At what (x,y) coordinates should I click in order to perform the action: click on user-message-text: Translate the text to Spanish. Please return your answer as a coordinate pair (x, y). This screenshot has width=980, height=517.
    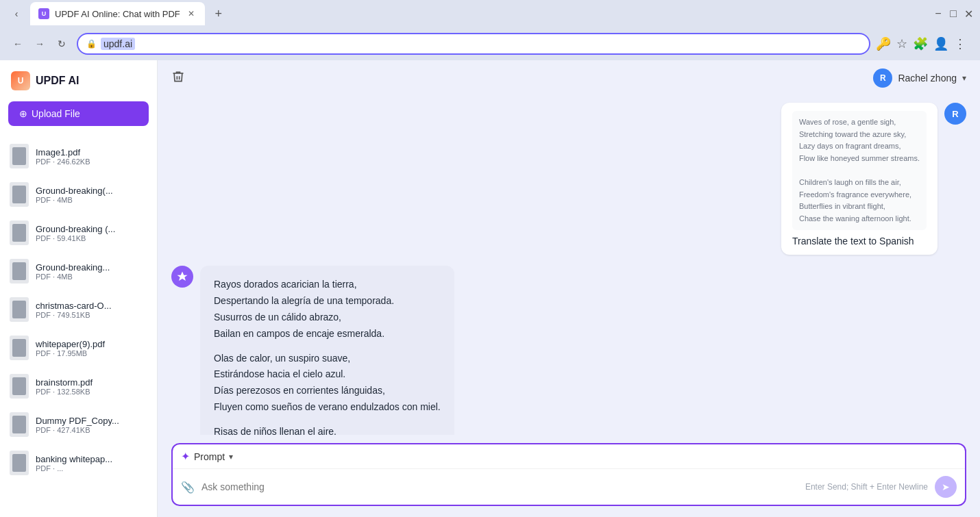
    Looking at the image, I should click on (859, 241).